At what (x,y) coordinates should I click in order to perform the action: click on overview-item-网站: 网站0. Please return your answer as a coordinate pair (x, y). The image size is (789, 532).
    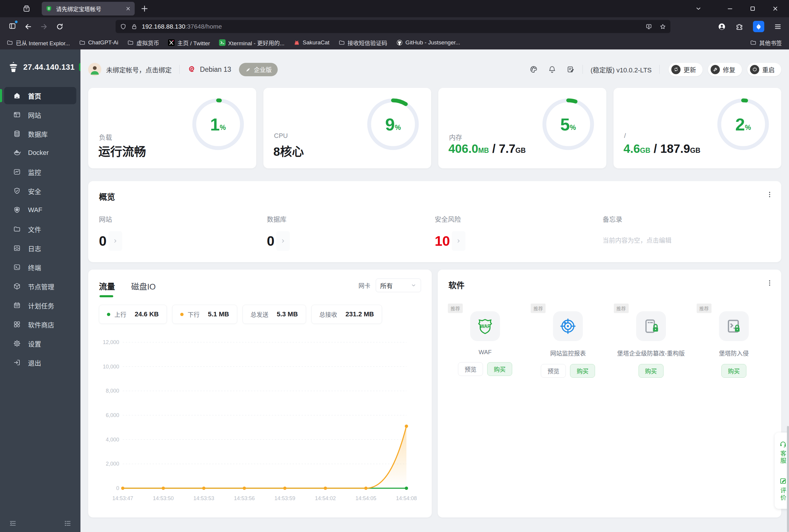
    Looking at the image, I should click on (183, 230).